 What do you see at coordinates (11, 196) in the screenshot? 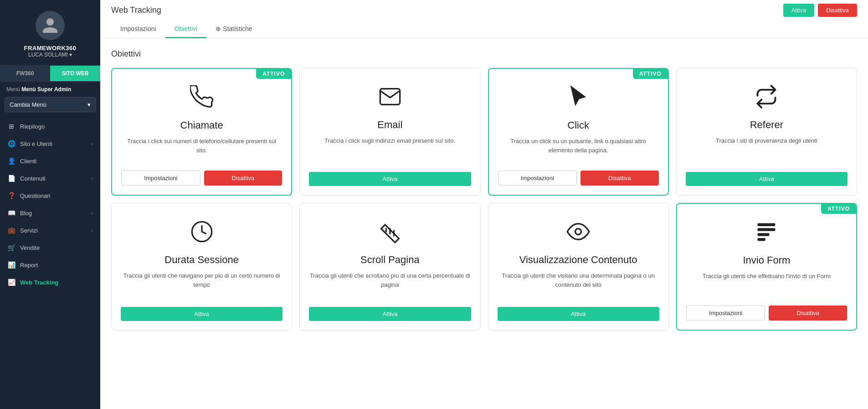
I see `help-icon: ❓` at bounding box center [11, 196].